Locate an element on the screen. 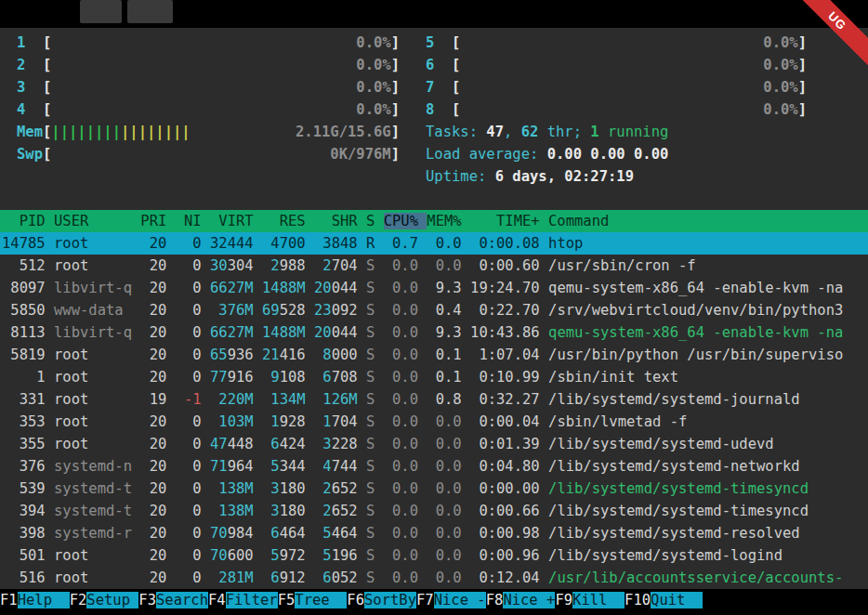  cell-user: libvirt-q is located at coordinates (97, 288).